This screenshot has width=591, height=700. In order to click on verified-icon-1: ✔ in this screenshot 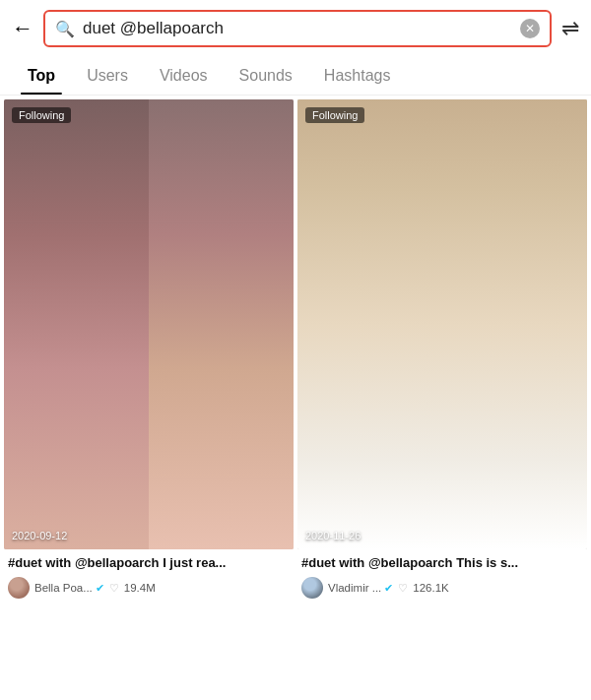, I will do `click(100, 589)`.